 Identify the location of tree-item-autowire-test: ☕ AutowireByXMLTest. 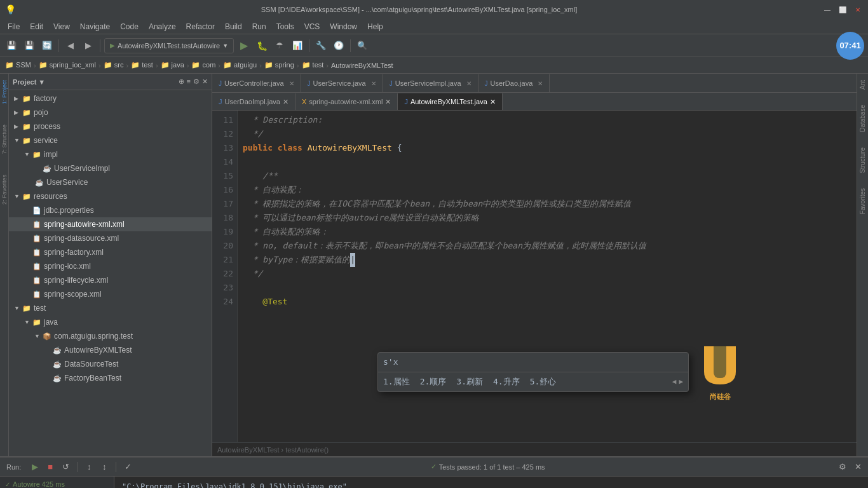
(111, 350).